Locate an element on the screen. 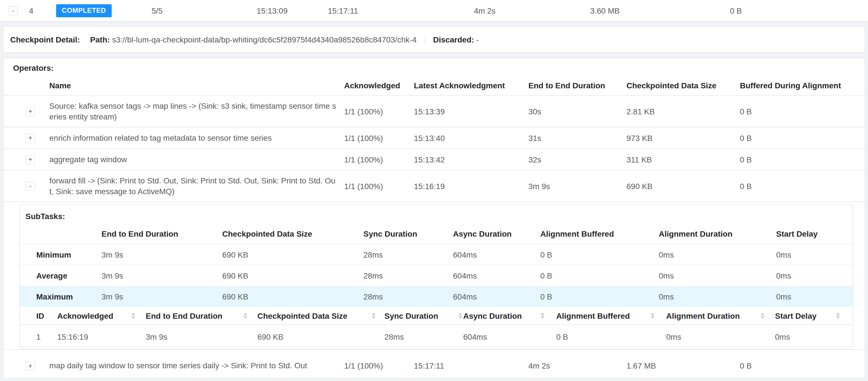 Image resolution: width=868 pixels, height=381 pixels. end-to-end-duration-value: 30s is located at coordinates (535, 111).